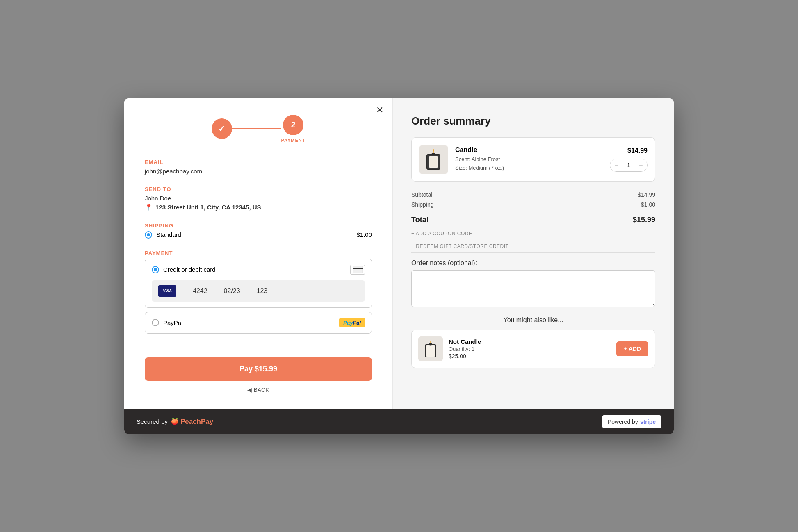  What do you see at coordinates (197, 422) in the screenshot?
I see `peachpay-label: PeachPay` at bounding box center [197, 422].